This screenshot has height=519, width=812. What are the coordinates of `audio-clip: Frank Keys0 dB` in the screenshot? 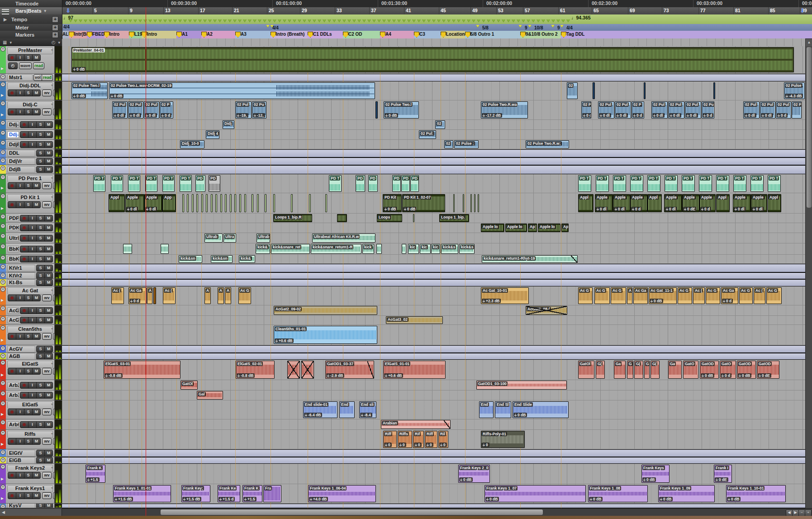 It's located at (655, 474).